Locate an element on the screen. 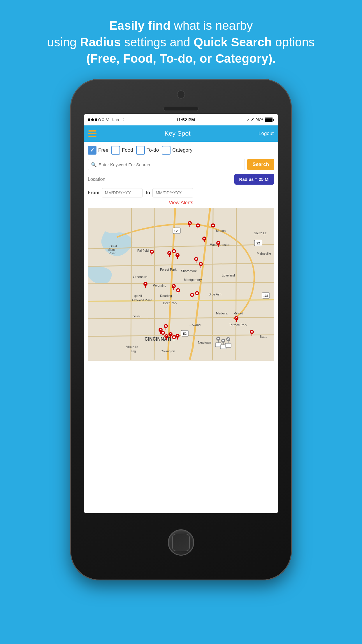 This screenshot has height=644, width=362. checkbox-todo-box is located at coordinates (140, 150).